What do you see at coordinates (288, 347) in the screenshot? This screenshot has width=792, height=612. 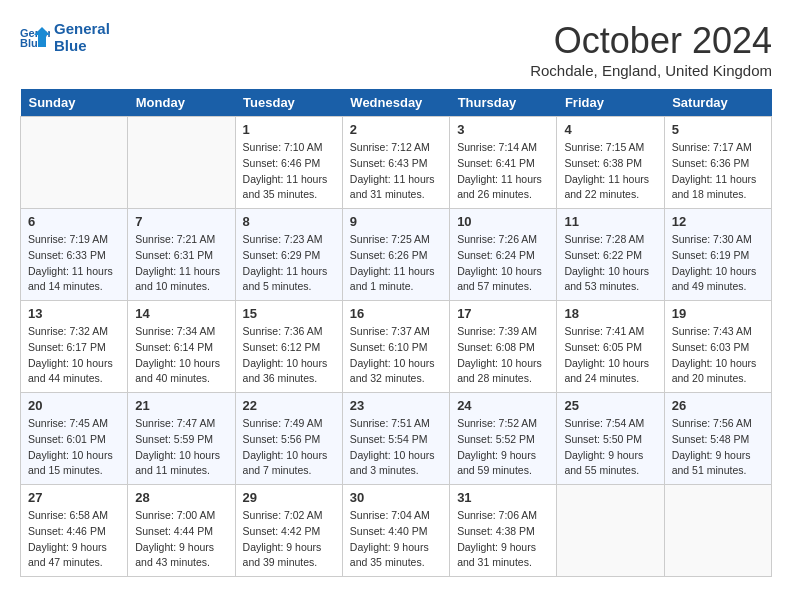 I see `calendar-cell: 15Sunrise: 7:36 AM Sunset: 6:12 PM Dayli…` at bounding box center [288, 347].